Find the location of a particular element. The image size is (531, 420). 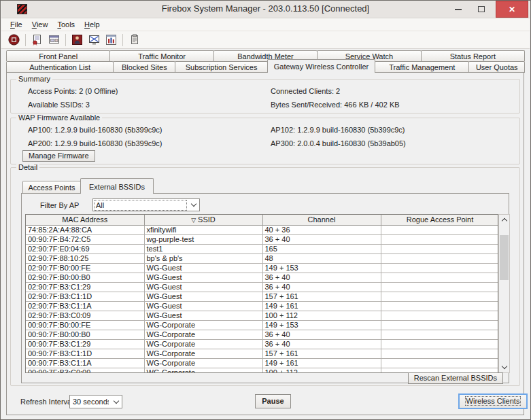

certificate-document-icon is located at coordinates (37, 40).